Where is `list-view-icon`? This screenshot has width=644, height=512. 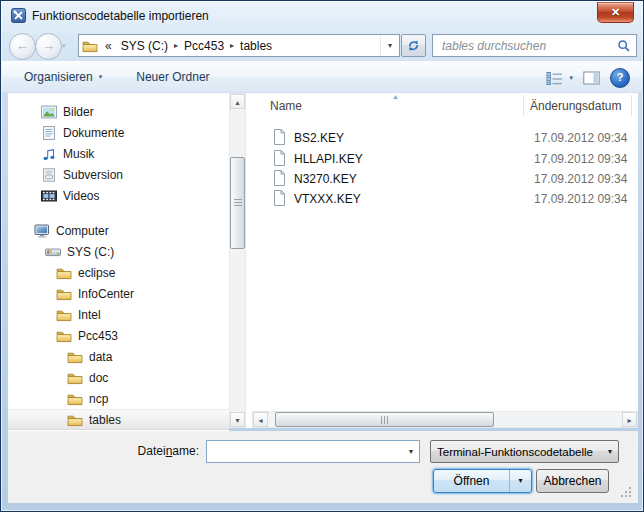 list-view-icon is located at coordinates (554, 78).